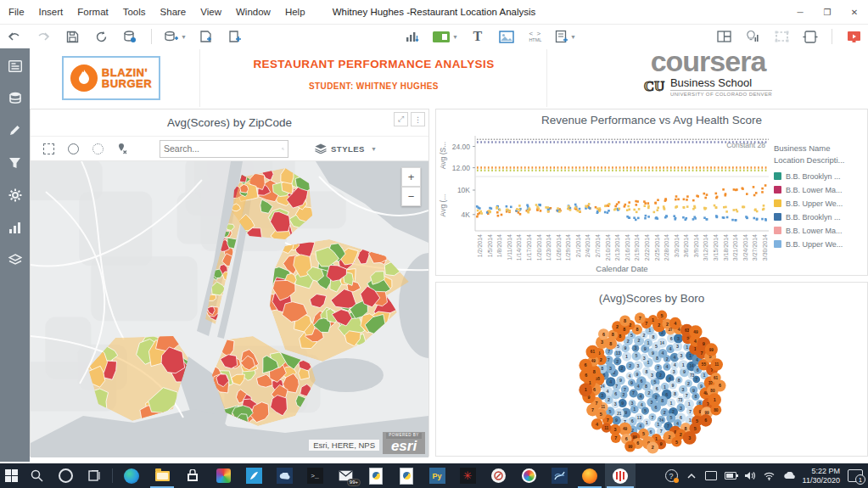 Image resolution: width=868 pixels, height=488 pixels. Describe the element at coordinates (210, 12) in the screenshot. I see `menu-view: View` at that location.